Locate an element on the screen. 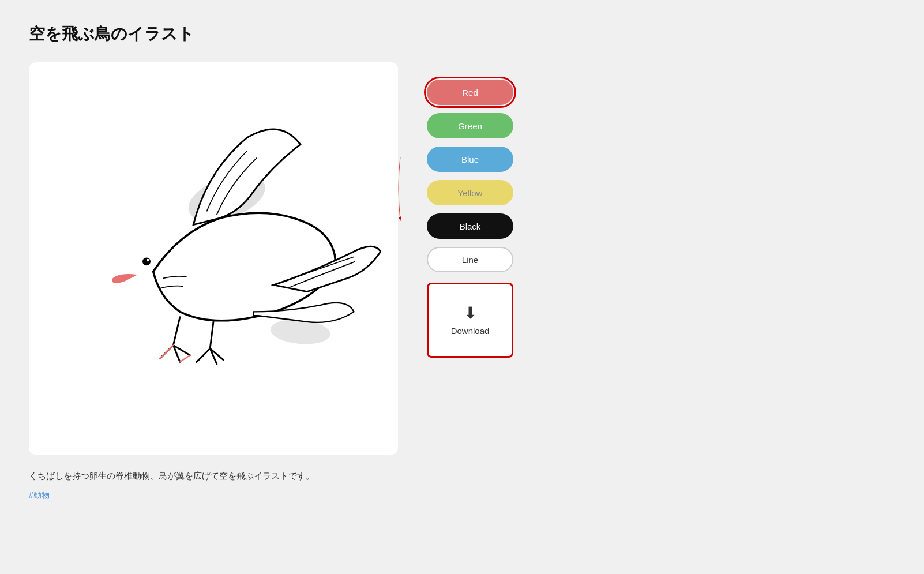 This screenshot has height=574, width=924. color-button-line: Line is located at coordinates (470, 260).